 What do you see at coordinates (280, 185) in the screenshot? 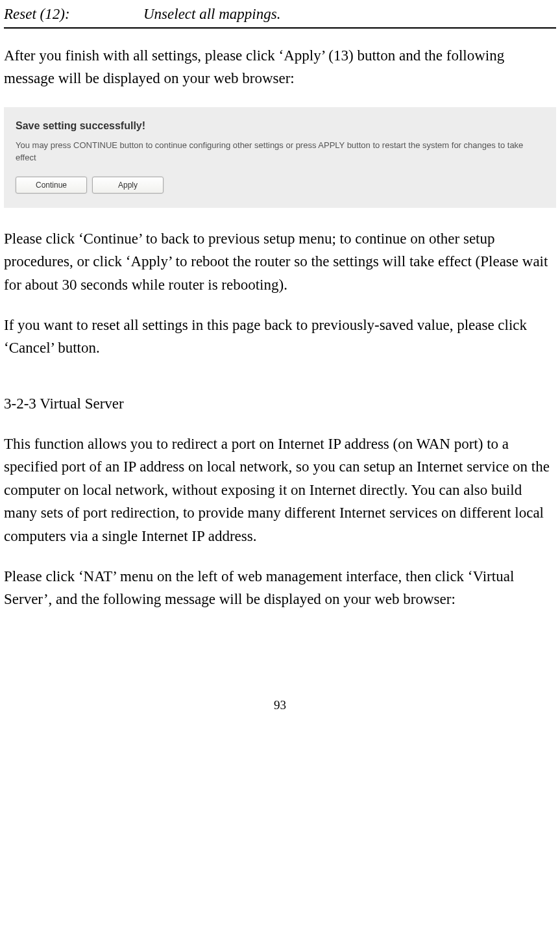
I see `screenshot-button-row: Continue Apply` at bounding box center [280, 185].